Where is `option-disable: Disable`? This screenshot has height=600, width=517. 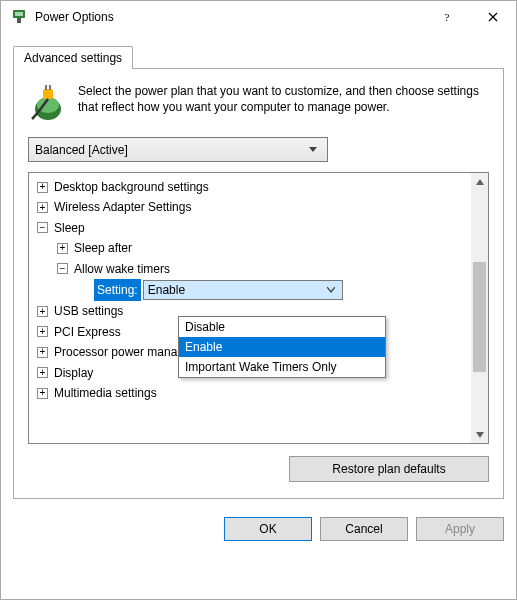
option-disable: Disable is located at coordinates (282, 327).